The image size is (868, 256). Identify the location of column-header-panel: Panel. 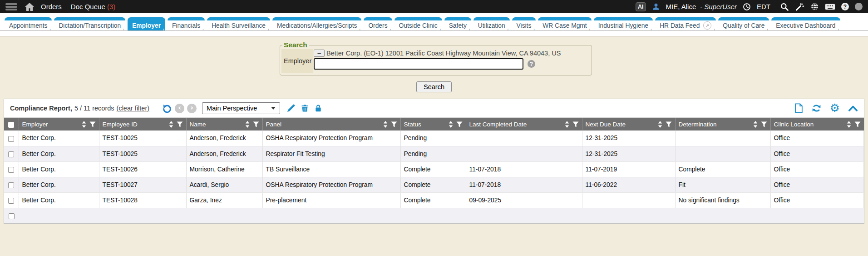
(331, 124).